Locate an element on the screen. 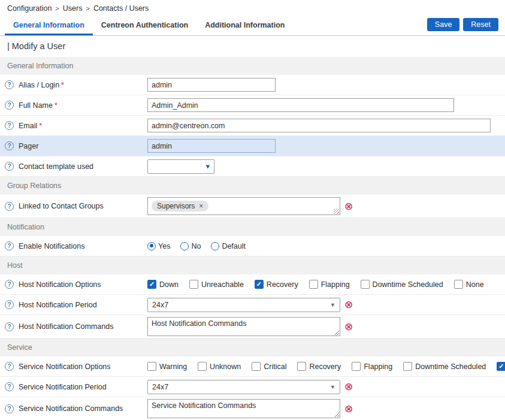 This screenshot has width=505, height=420. checkbox-recovery-service is located at coordinates (302, 367).